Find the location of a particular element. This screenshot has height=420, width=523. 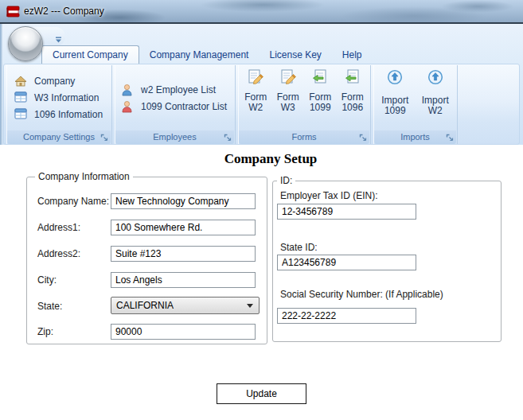

ssn-input is located at coordinates (347, 316).